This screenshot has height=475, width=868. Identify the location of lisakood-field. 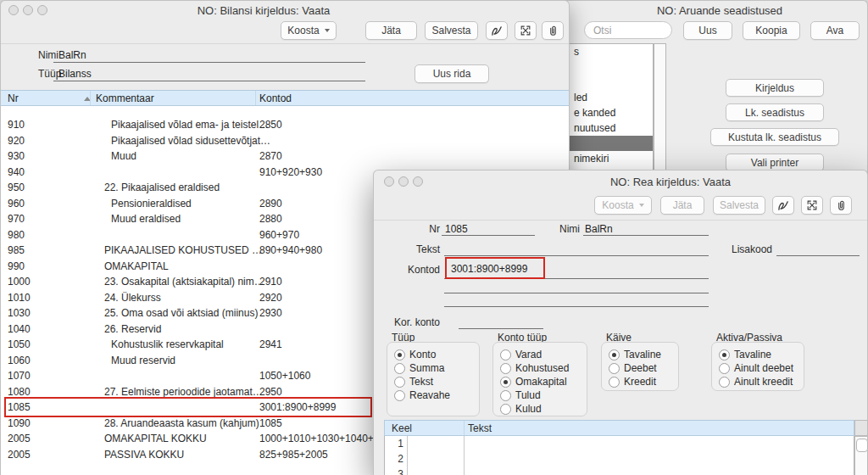
(818, 256).